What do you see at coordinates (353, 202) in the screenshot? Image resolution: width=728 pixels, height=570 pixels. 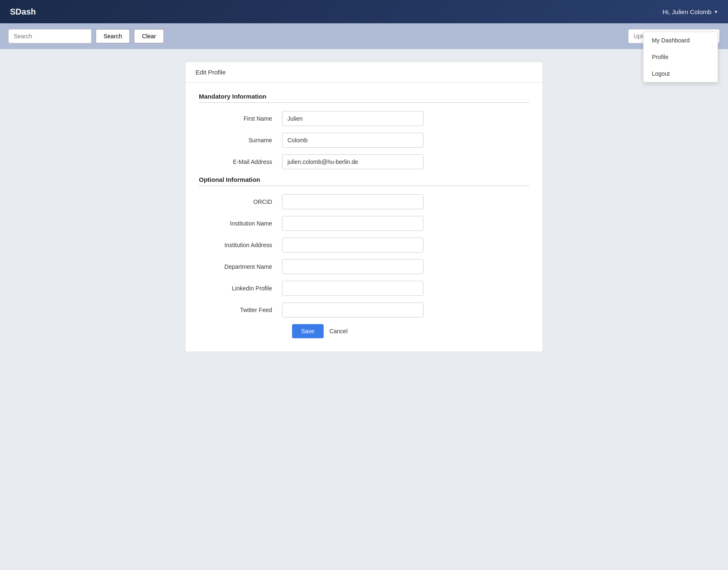 I see `orcid-input` at bounding box center [353, 202].